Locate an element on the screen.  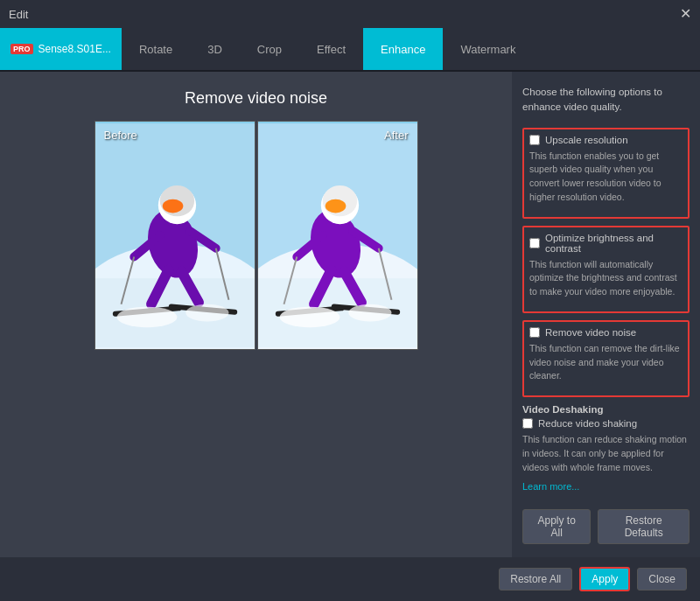
apply-to-all-button: Apply to All is located at coordinates (556, 527).